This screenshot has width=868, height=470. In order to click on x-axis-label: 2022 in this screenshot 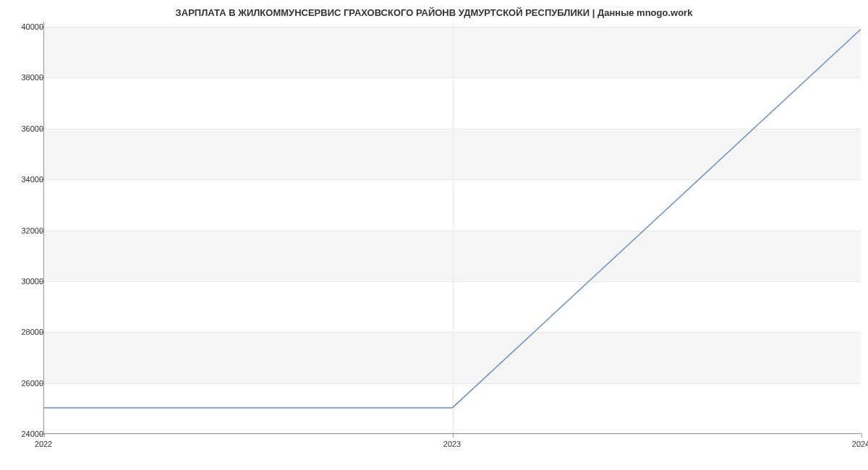, I will do `click(43, 444)`.